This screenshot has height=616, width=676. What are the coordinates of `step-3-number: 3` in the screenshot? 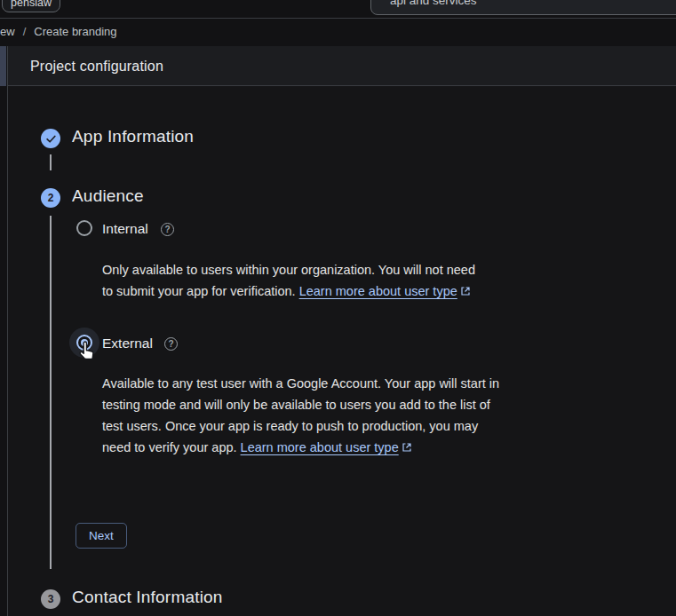 It's located at (52, 599).